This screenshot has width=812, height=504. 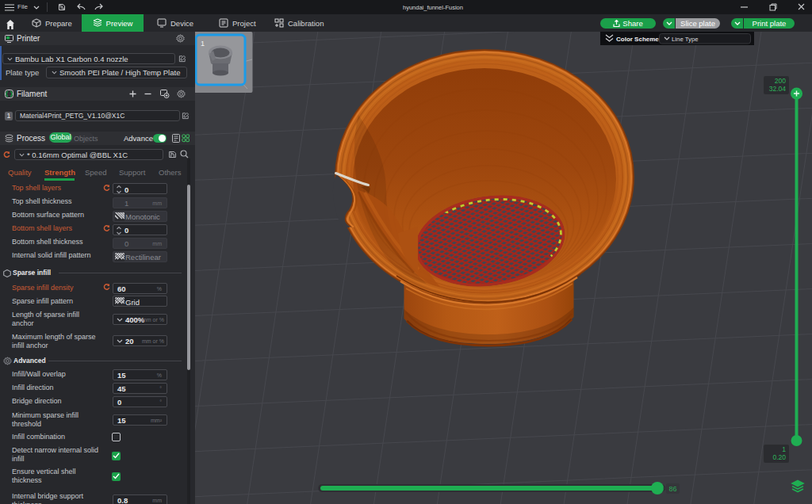 I want to click on svg-text: Line Type, so click(x=685, y=40).